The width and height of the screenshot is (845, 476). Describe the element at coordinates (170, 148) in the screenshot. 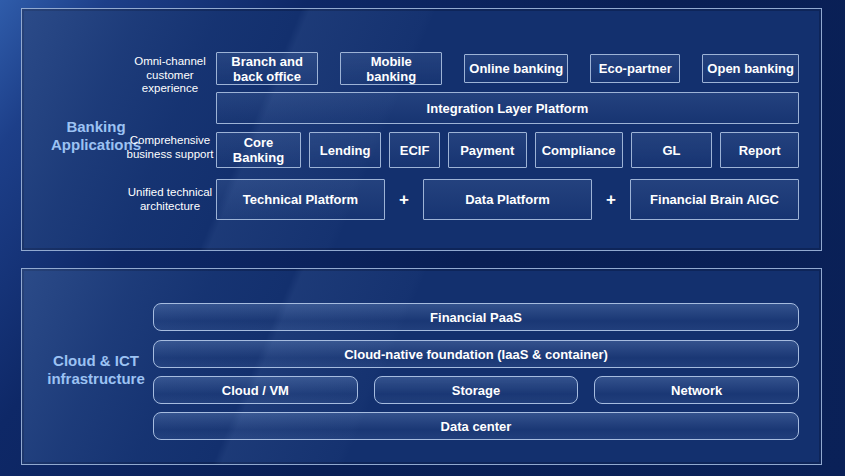

I see `business-support-label: Comprehensive business support` at that location.